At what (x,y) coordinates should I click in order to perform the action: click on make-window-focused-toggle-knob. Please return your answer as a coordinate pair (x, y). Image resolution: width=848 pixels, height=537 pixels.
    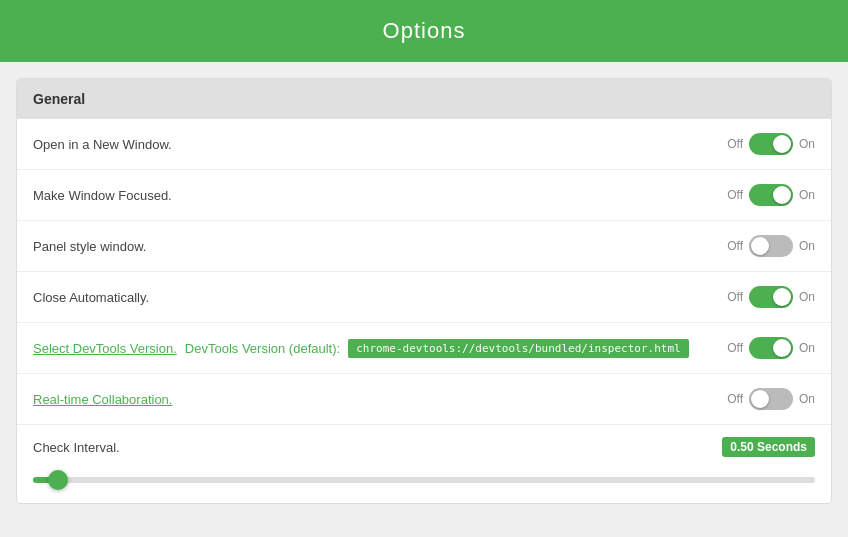
    Looking at the image, I should click on (782, 195).